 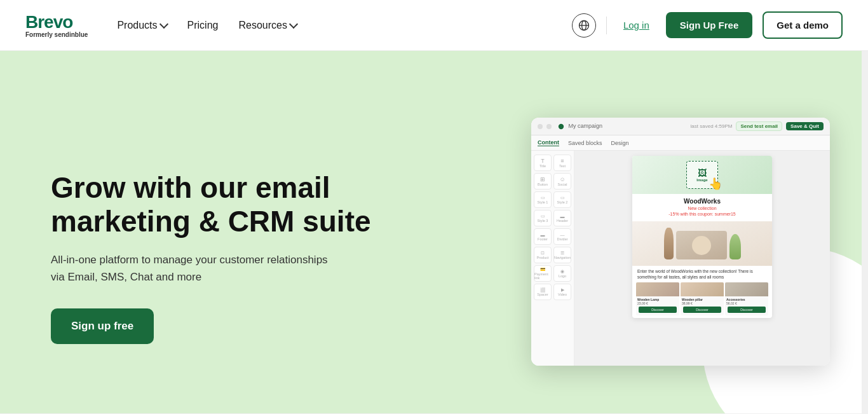 What do you see at coordinates (543, 181) in the screenshot?
I see `sidebar-block-button: ⊞ Button` at bounding box center [543, 181].